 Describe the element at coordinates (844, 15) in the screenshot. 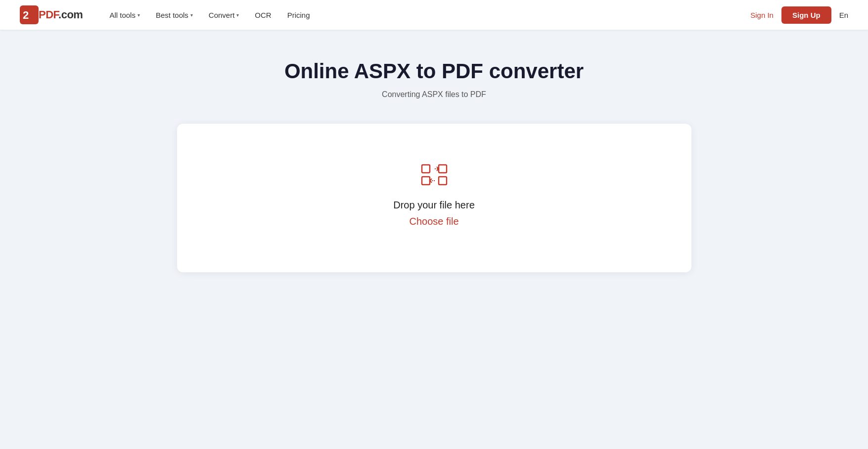

I see `language-selector: En` at that location.